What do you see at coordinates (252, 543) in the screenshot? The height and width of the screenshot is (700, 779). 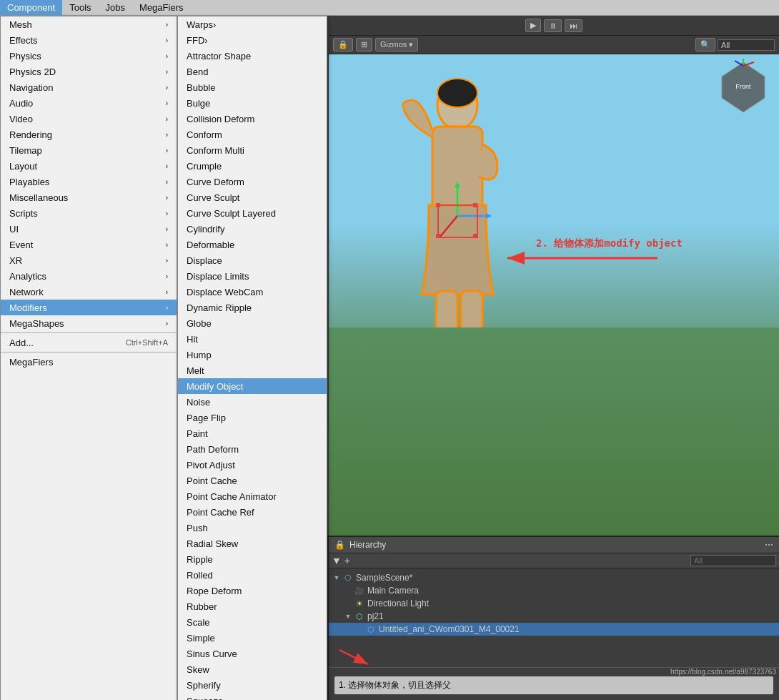 I see `menu-radial-skew: Radial Skew` at bounding box center [252, 543].